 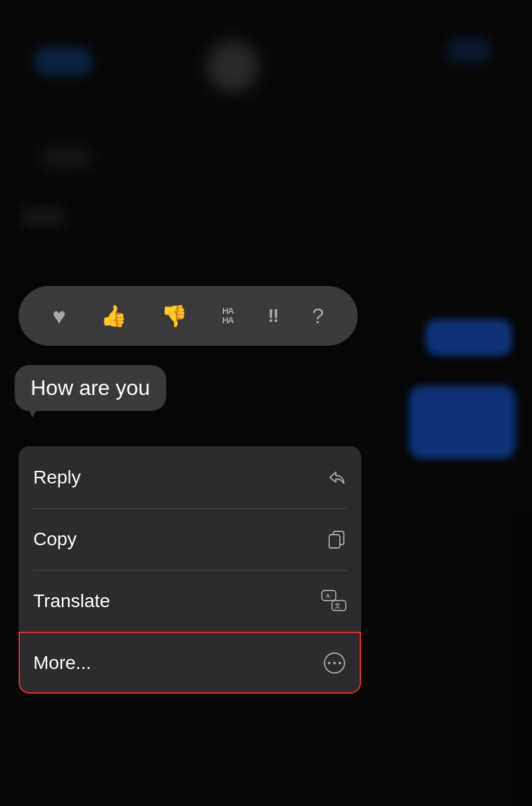 What do you see at coordinates (227, 317) in the screenshot?
I see `reaction-haha: HAHA` at bounding box center [227, 317].